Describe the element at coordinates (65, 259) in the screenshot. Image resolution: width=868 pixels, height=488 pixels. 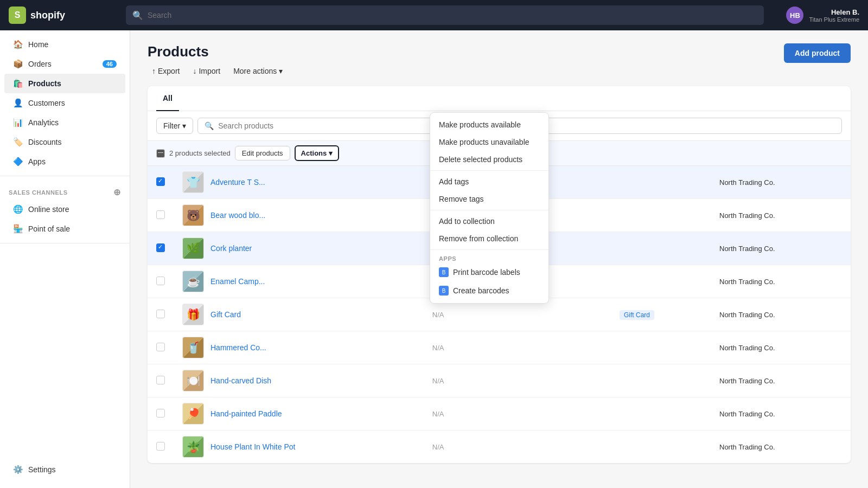
I see `sidebar: 🏠 Home 📦 Orders 46 🛍️ Products 👤 Custome…` at that location.